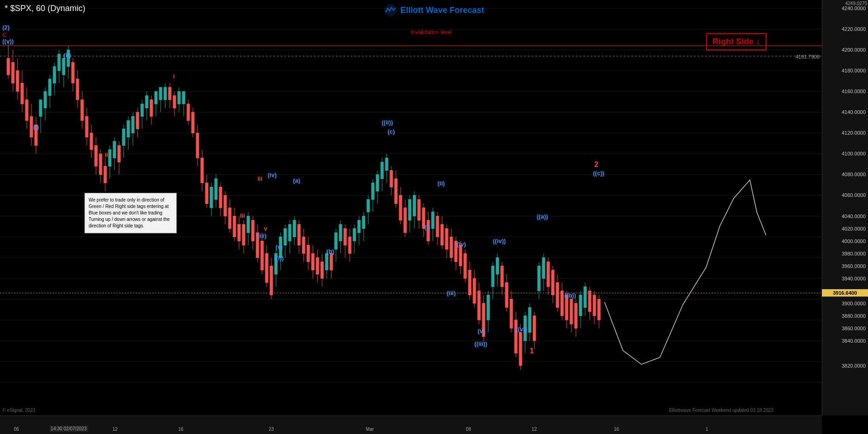 The image size is (868, 434). Describe the element at coordinates (707, 429) in the screenshot. I see `time-1: 1` at that location.